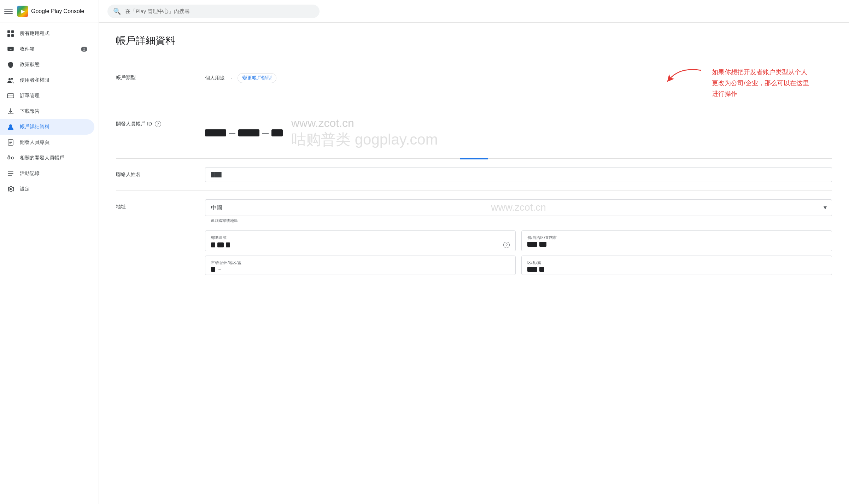 The image size is (849, 504). What do you see at coordinates (219, 11) in the screenshot?
I see `search-input` at bounding box center [219, 11].